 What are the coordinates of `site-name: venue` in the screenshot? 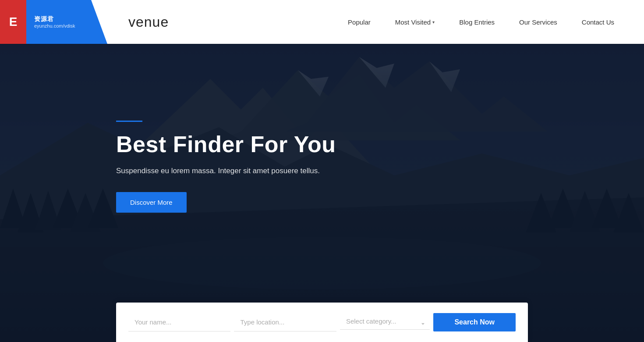 It's located at (149, 22).